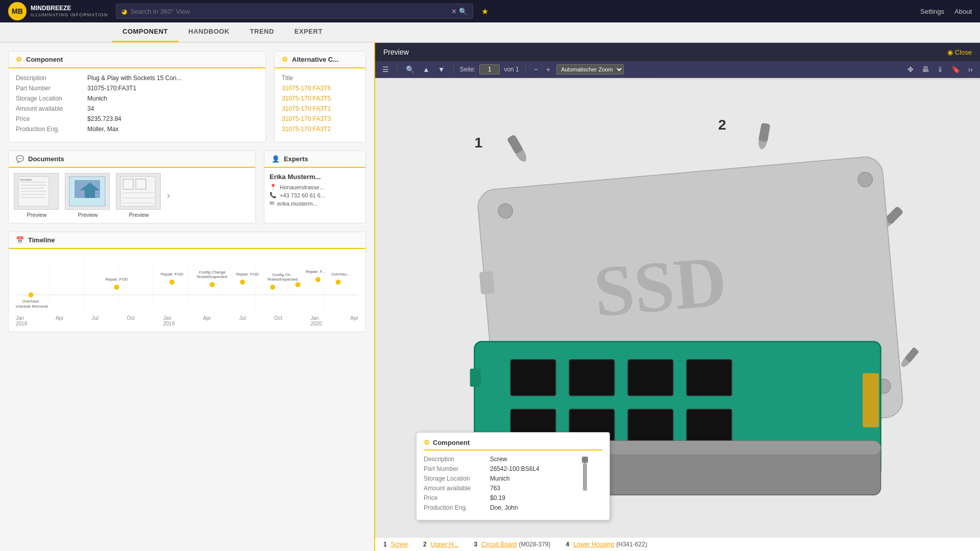 This screenshot has height=551, width=980. Describe the element at coordinates (209, 32) in the screenshot. I see `tab-handbook: HANDBOOK` at that location.